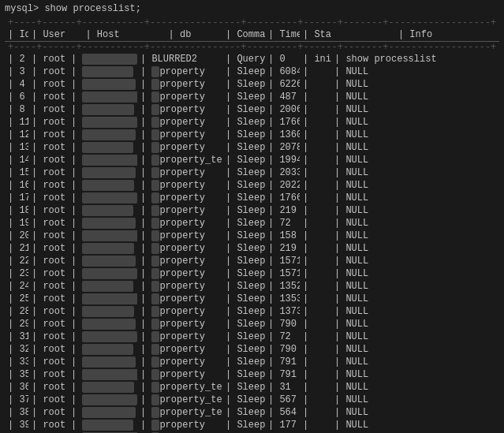 The width and height of the screenshot is (504, 433). I want to click on cell-time: | 790, so click(282, 349).